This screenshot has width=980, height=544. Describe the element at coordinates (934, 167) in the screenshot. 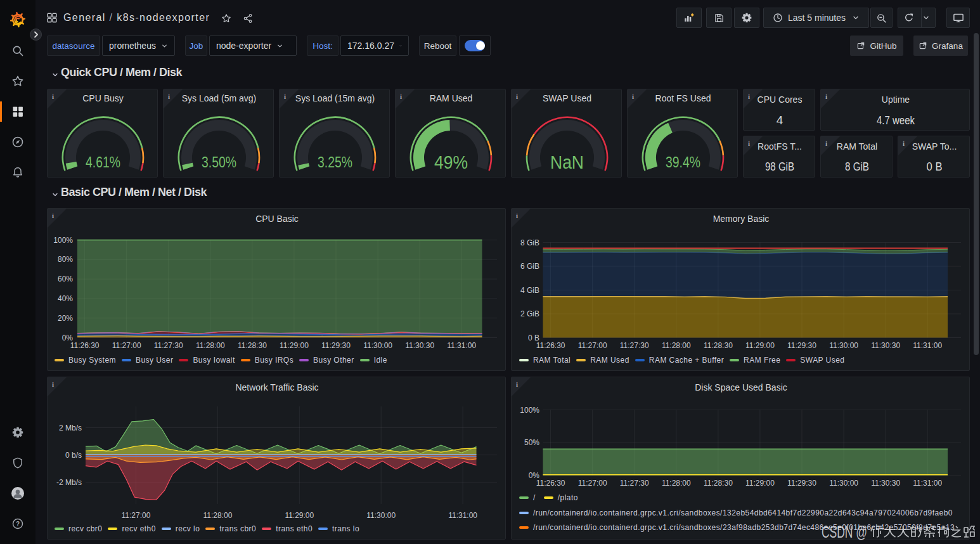

I see `svg-text: 0 B` at that location.